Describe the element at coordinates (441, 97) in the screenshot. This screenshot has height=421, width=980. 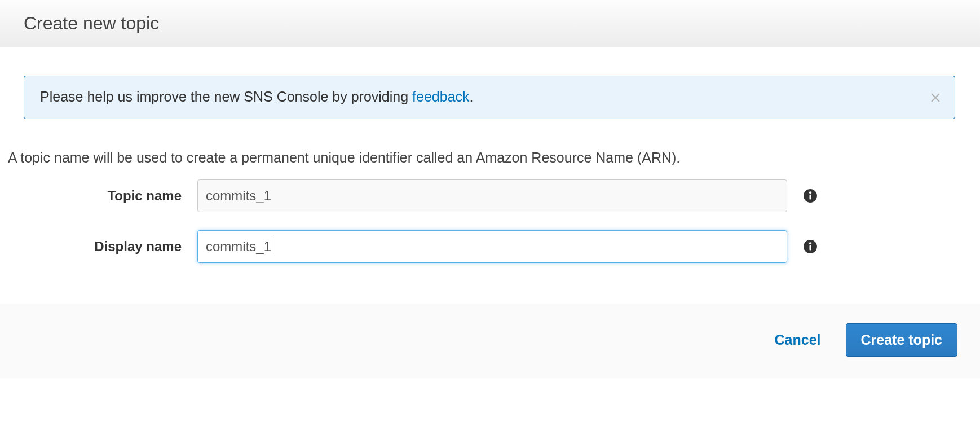
I see `feedback-link: feedback` at that location.